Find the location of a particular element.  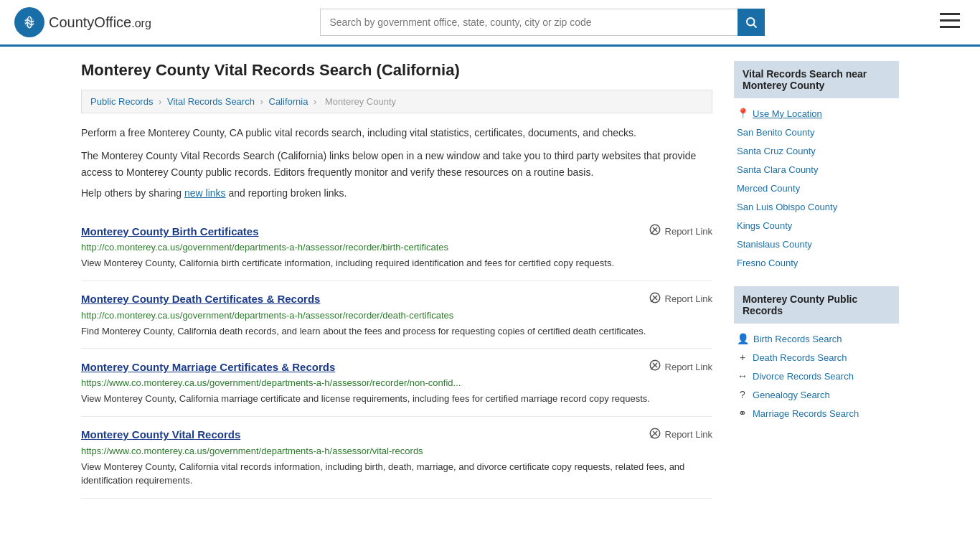

breadcrumb-vital-records-search: Vital Records Search is located at coordinates (211, 102).